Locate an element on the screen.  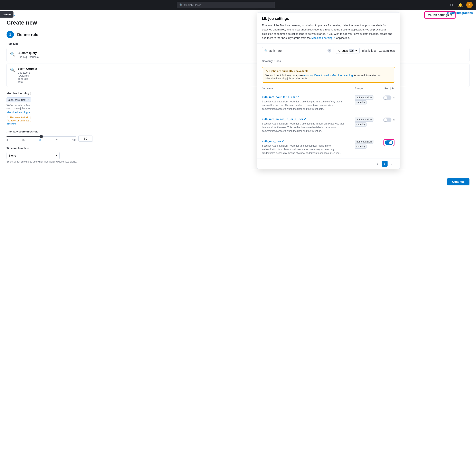
rule-type-custom-card: 🔍 Custom query Use KQL issues a is located at coordinates (238, 55).